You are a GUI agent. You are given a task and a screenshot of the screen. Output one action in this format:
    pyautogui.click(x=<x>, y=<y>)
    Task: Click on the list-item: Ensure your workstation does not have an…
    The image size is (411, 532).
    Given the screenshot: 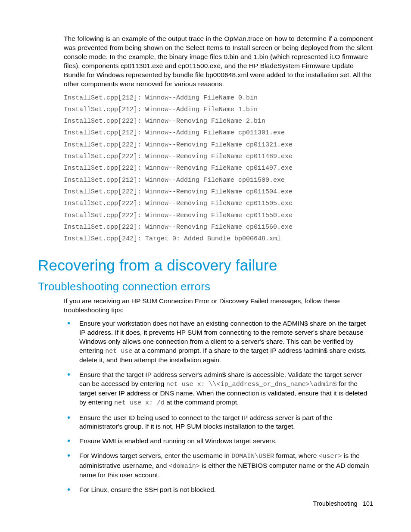 What is the action you would take?
    pyautogui.click(x=218, y=342)
    